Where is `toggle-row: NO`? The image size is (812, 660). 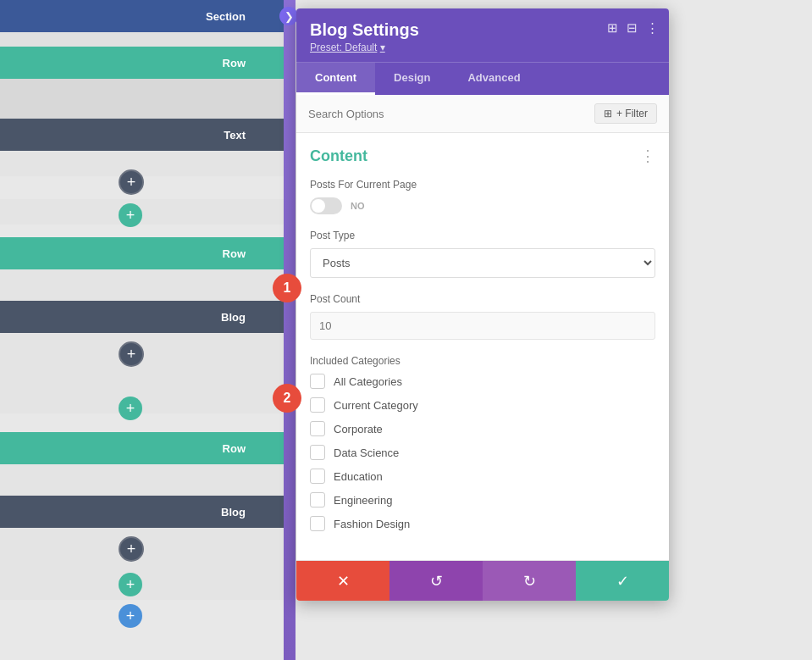 toggle-row: NO is located at coordinates (483, 206).